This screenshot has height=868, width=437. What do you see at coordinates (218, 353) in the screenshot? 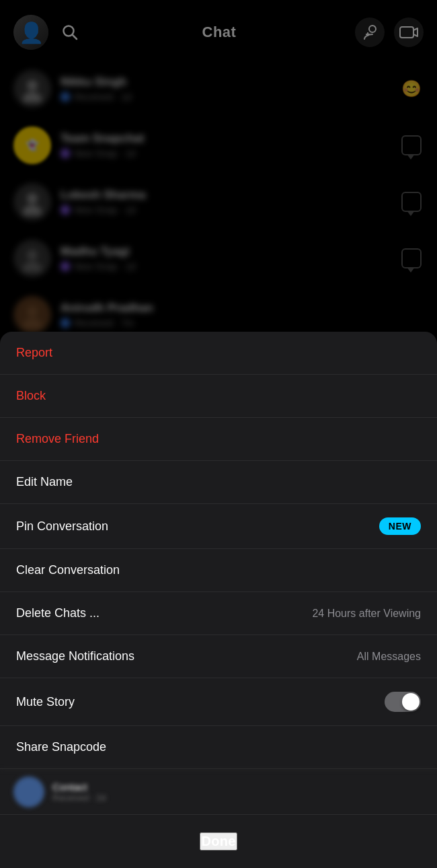
I see `report-menu-item: Report` at bounding box center [218, 353].